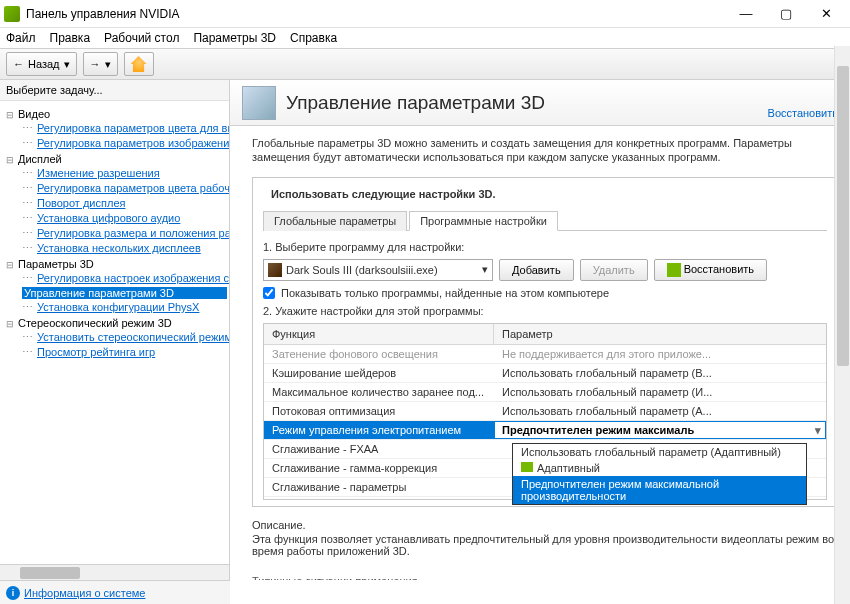  I want to click on cell-func: Потоковая оптимизация, so click(379, 411).